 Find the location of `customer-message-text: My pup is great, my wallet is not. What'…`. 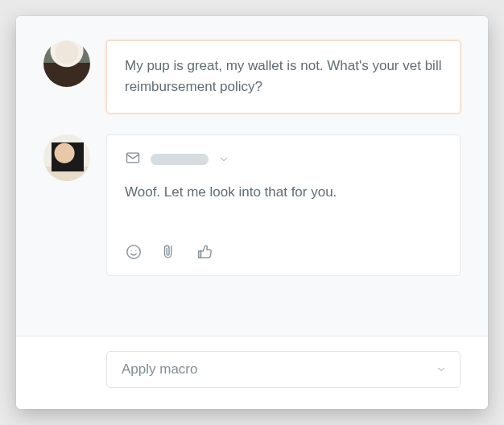

customer-message-text: My pup is great, my wallet is not. What'… is located at coordinates (283, 77).